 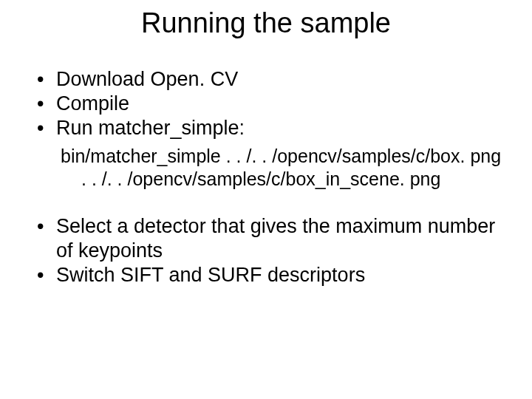 I want to click on bullet-item: Switch SIFT and SURF descriptors, so click(x=270, y=275).